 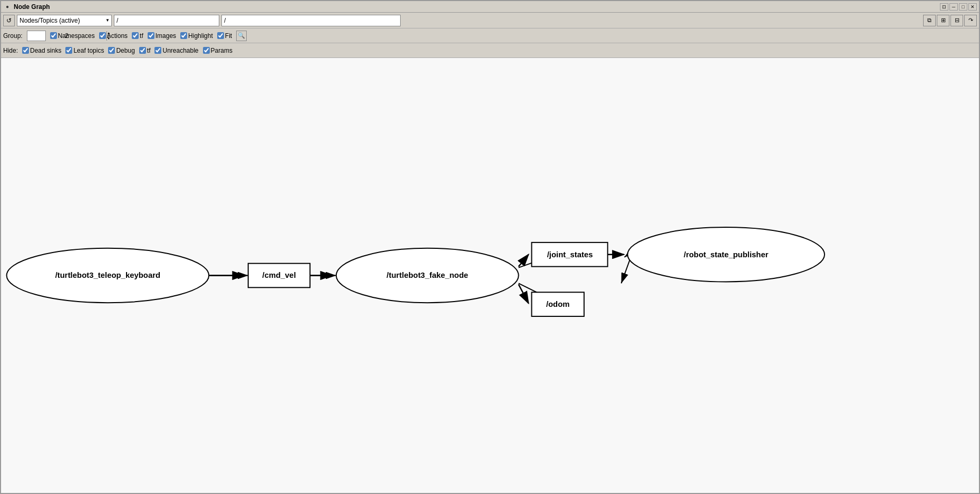 What do you see at coordinates (971, 21) in the screenshot?
I see `rotate-button: ↷` at bounding box center [971, 21].